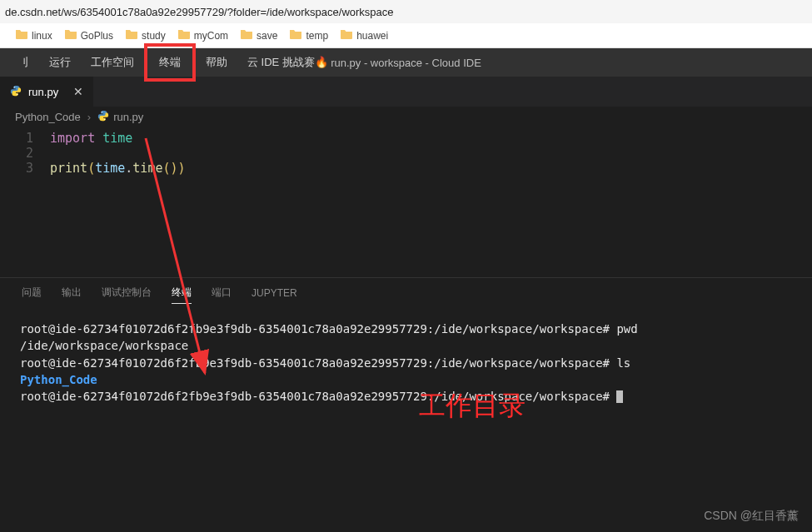 The height and width of the screenshot is (532, 812). I want to click on panel-tab-调试控制台: 调试控制台, so click(127, 293).